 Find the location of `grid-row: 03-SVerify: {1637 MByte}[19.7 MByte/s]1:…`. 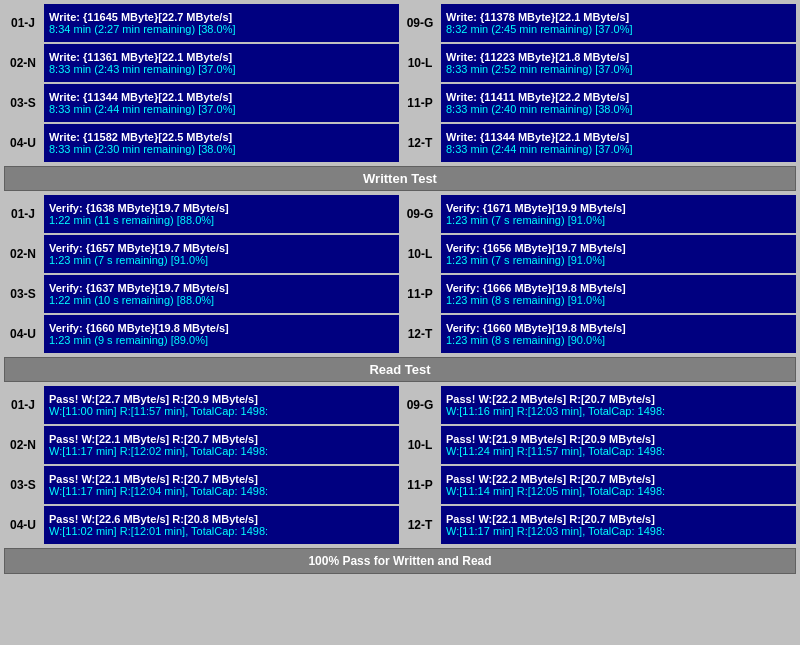

grid-row: 03-SVerify: {1637 MByte}[19.7 MByte/s]1:… is located at coordinates (400, 294).